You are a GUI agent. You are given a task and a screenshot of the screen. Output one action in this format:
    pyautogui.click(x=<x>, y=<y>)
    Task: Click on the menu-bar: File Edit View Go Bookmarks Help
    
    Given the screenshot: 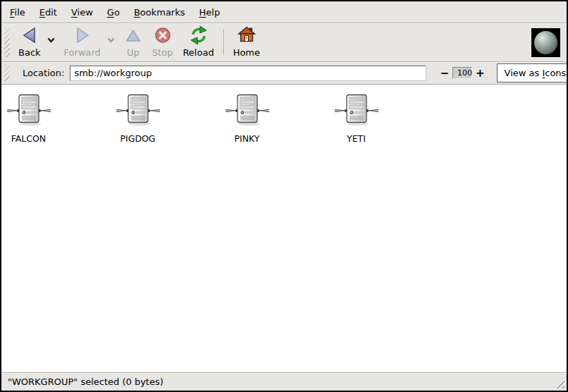 What is the action you would take?
    pyautogui.click(x=284, y=13)
    